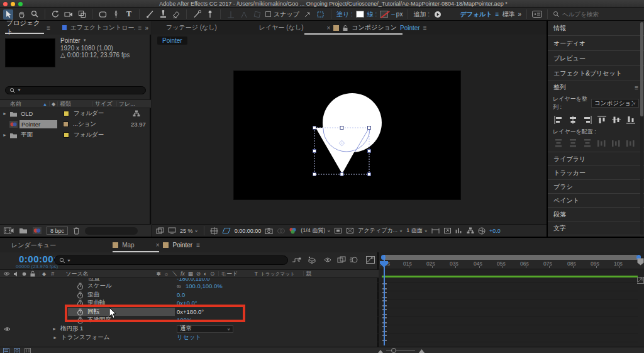  What do you see at coordinates (401, 350) in the screenshot?
I see `timeline-zoom-control` at bounding box center [401, 350].